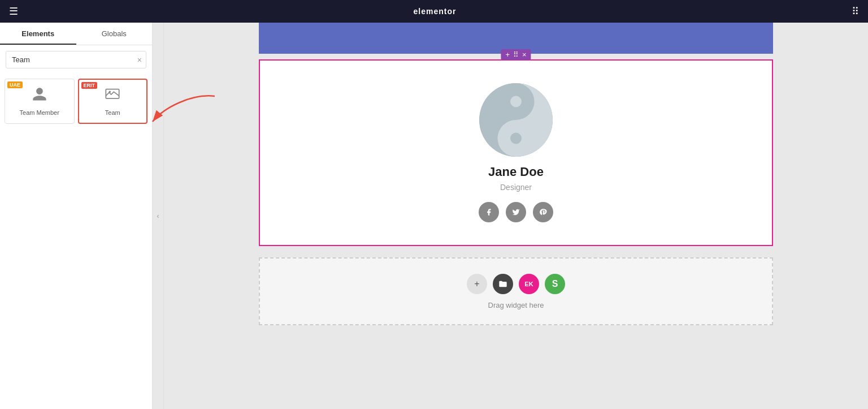  What do you see at coordinates (112, 96) in the screenshot?
I see `image-icon` at bounding box center [112, 96].